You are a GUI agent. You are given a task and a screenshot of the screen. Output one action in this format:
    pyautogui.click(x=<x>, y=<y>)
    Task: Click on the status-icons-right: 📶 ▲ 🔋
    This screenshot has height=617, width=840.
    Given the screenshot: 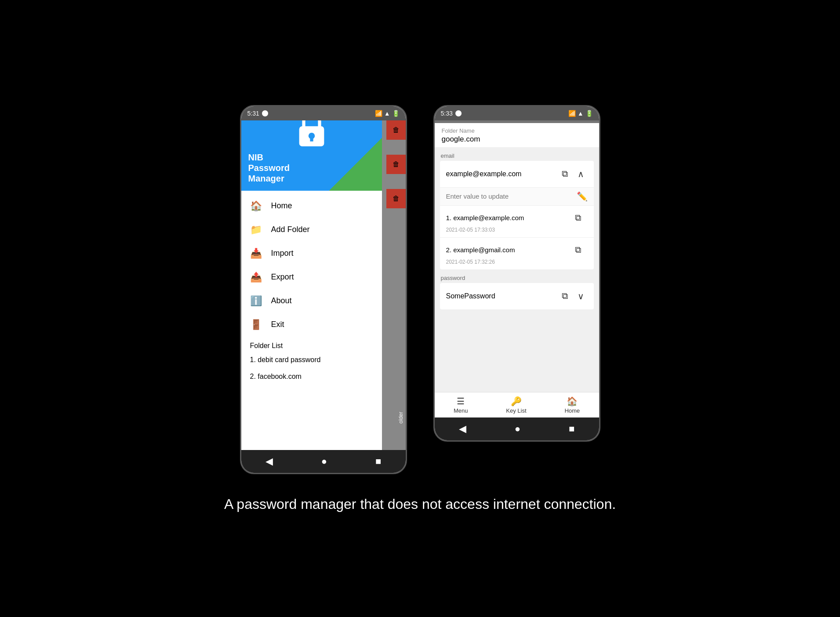 What is the action you would take?
    pyautogui.click(x=387, y=113)
    